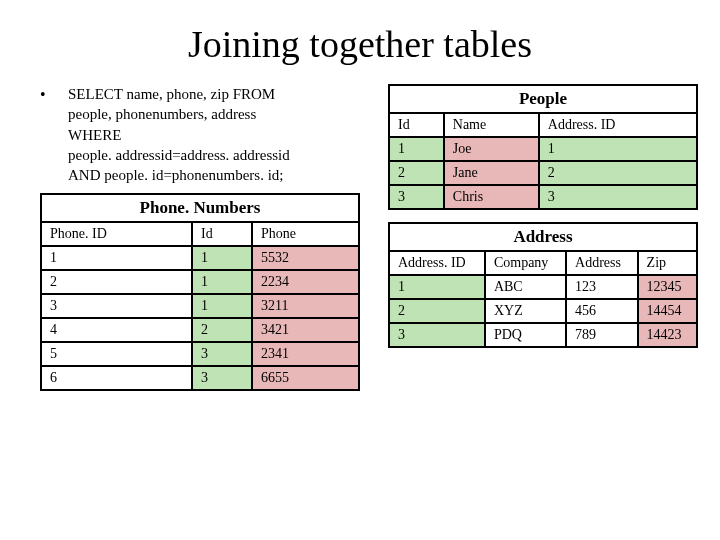 The height and width of the screenshot is (540, 720). Describe the element at coordinates (306, 258) in the screenshot. I see `cell: 5532` at that location.